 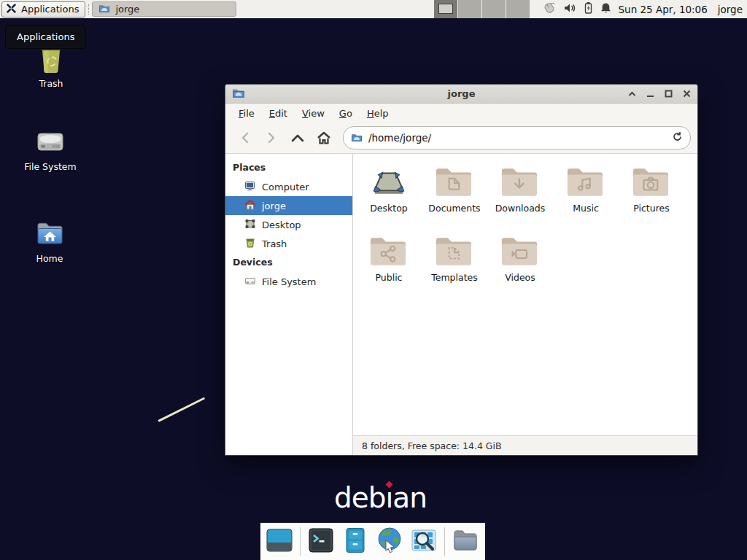 I want to click on show-desktop-button, so click(x=279, y=542).